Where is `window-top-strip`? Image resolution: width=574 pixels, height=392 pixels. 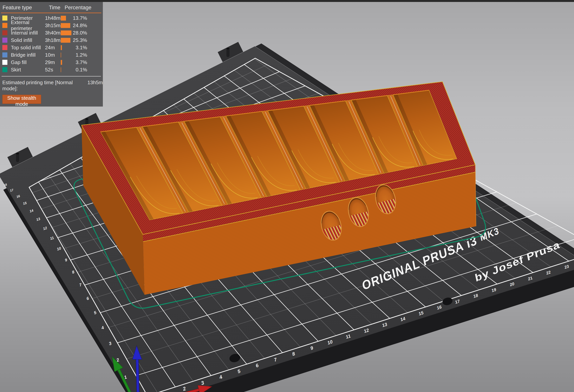 window-top-strip is located at coordinates (287, 1).